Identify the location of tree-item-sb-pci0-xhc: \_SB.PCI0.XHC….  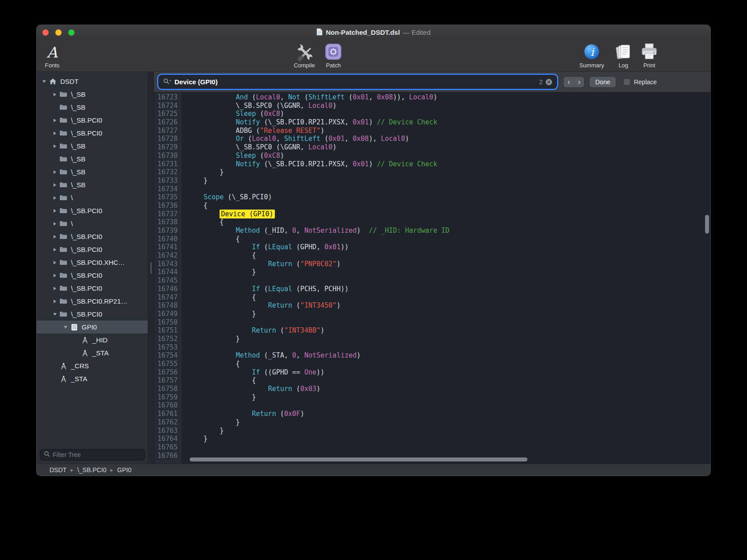
(92, 262).